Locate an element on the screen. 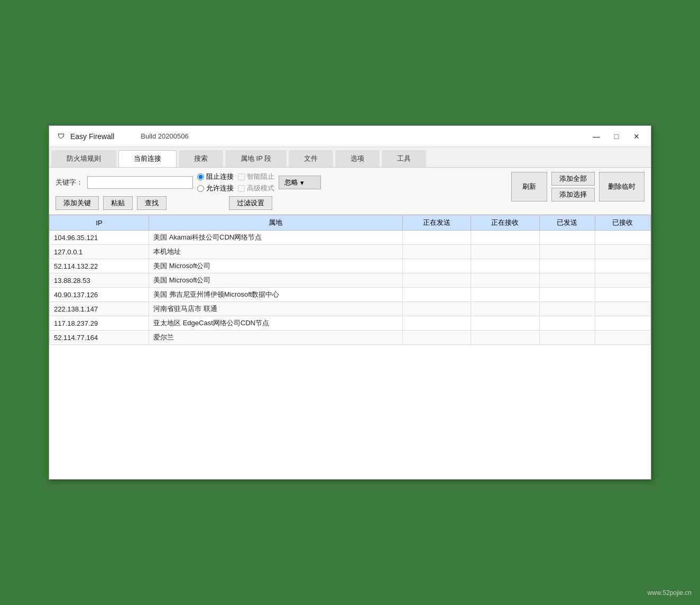 This screenshot has height=605, width=700. attr-cell: 亚太地区 EdgeCast网络公司CDN节点 is located at coordinates (276, 324).